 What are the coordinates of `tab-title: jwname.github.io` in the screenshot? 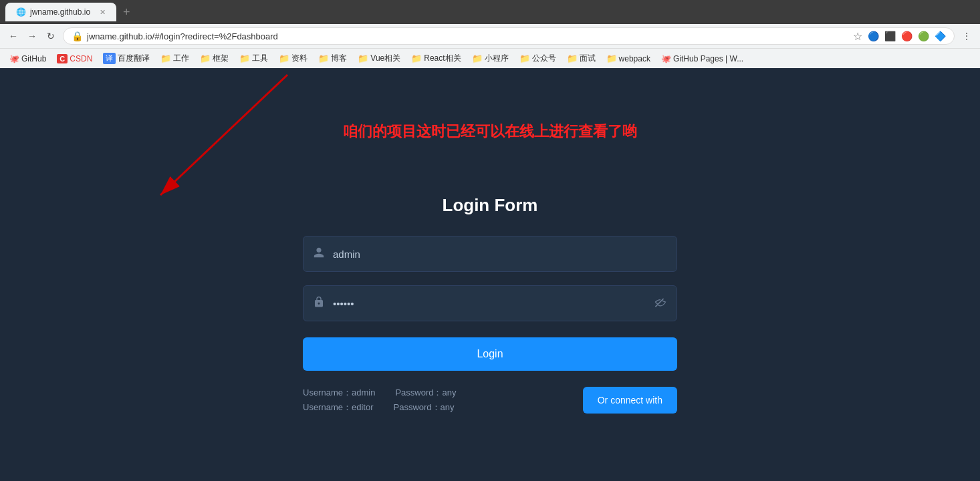 It's located at (60, 12).